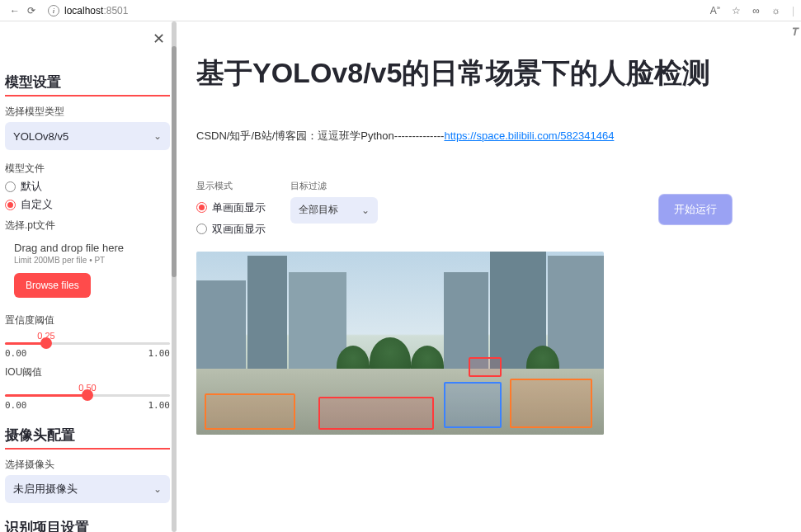 The height and width of the screenshot is (532, 801). Describe the element at coordinates (695, 210) in the screenshot. I see `run-button: 开始运行` at that location.